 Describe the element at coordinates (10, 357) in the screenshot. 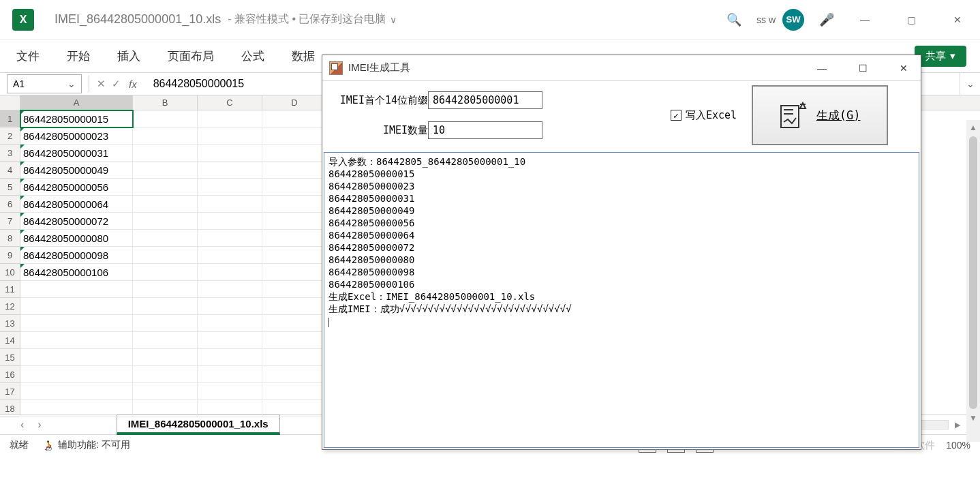

I see `row-header: 15` at that location.